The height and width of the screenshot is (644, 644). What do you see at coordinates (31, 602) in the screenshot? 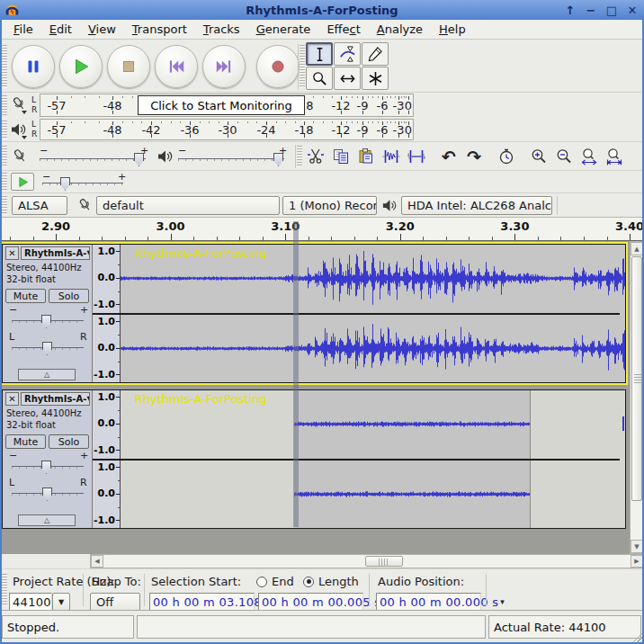
I see `project-rate-value: 44100` at bounding box center [31, 602].